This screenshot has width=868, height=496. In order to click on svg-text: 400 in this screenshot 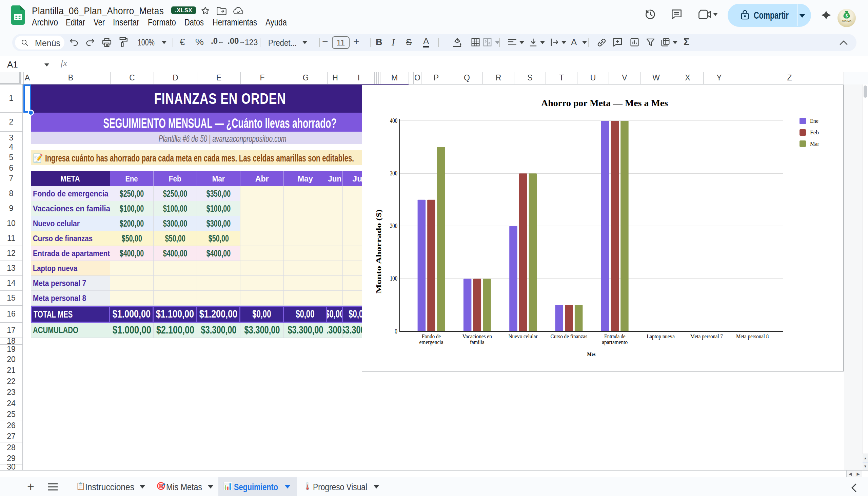, I will do `click(393, 121)`.